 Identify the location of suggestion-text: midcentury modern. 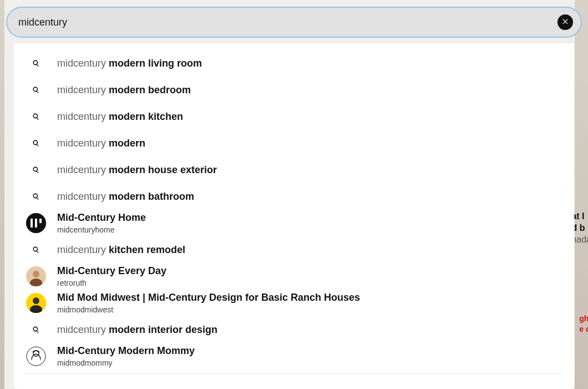
(316, 143).